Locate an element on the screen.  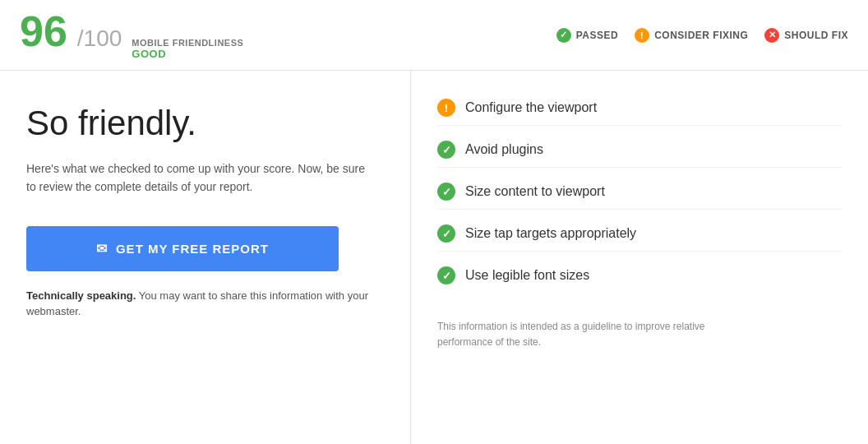
technical-bold: Technically speaking. is located at coordinates (81, 296).